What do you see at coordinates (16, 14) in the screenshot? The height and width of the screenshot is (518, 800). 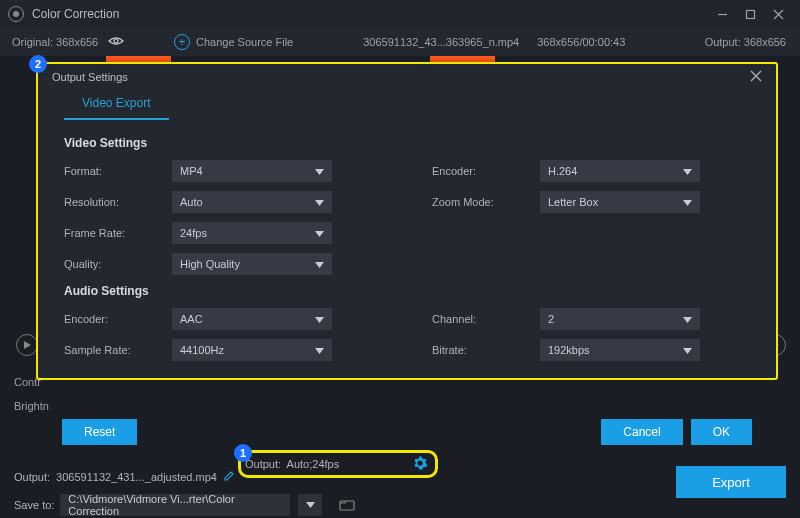 I see `app-icon` at bounding box center [16, 14].